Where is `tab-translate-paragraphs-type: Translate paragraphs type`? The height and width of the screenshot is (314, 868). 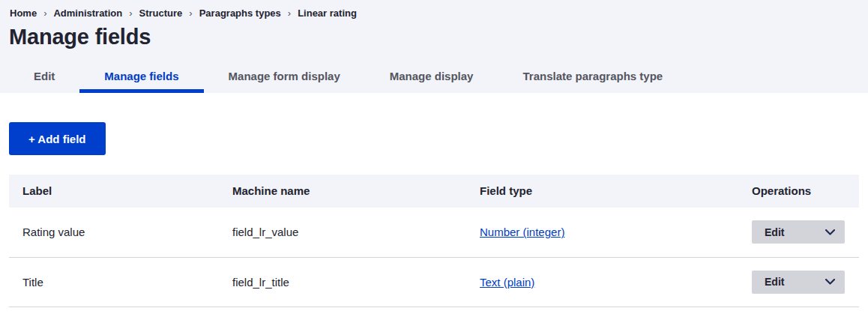 tab-translate-paragraphs-type: Translate paragraphs type is located at coordinates (592, 78).